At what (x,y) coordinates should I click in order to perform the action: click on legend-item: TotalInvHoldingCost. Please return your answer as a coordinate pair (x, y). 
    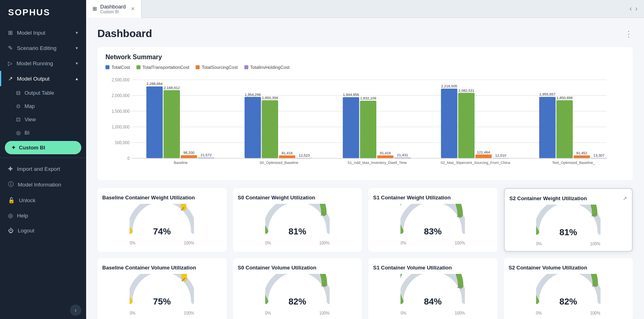
    Looking at the image, I should click on (267, 67).